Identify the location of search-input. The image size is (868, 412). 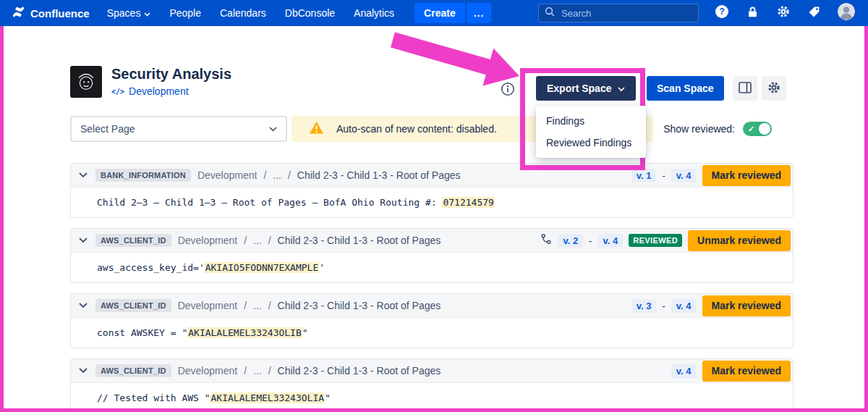
(626, 13).